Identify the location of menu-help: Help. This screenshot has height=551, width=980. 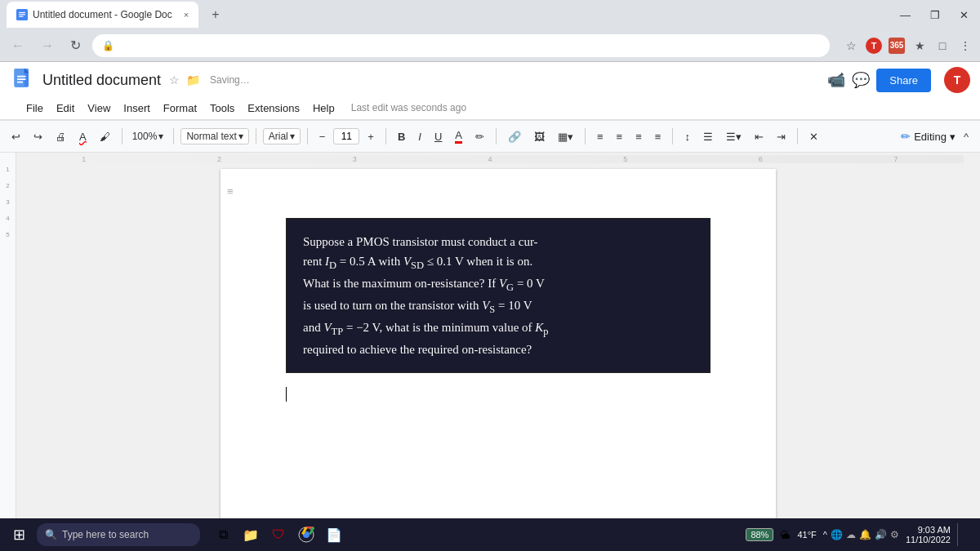
(323, 108).